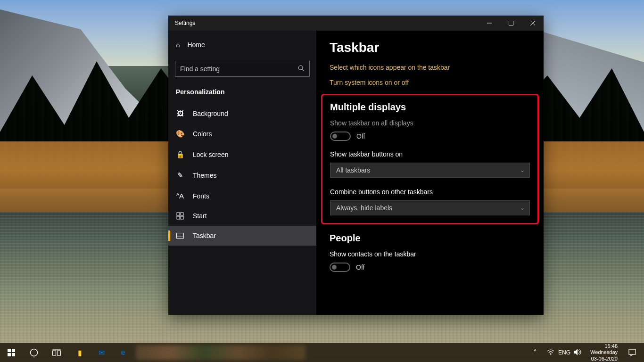 The width and height of the screenshot is (644, 362). I want to click on clock-time: 15:46, so click(604, 346).